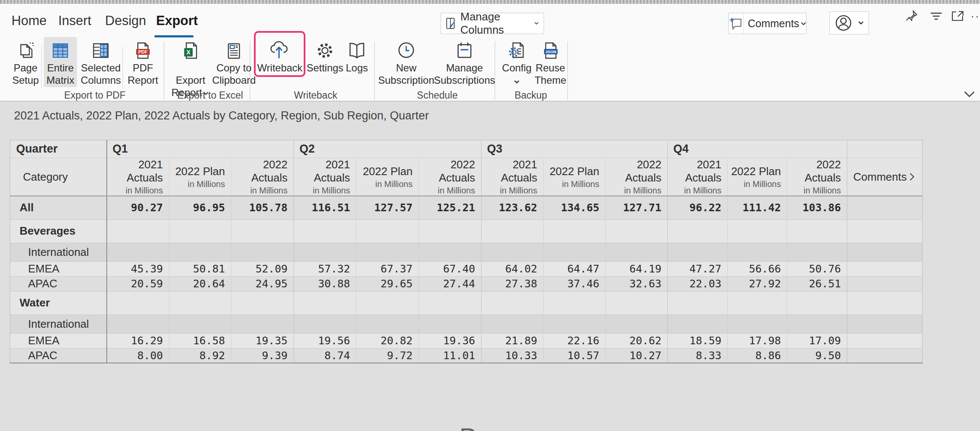 Image resolution: width=980 pixels, height=431 pixels. Describe the element at coordinates (912, 177) in the screenshot. I see `chevron-right-icon` at that location.